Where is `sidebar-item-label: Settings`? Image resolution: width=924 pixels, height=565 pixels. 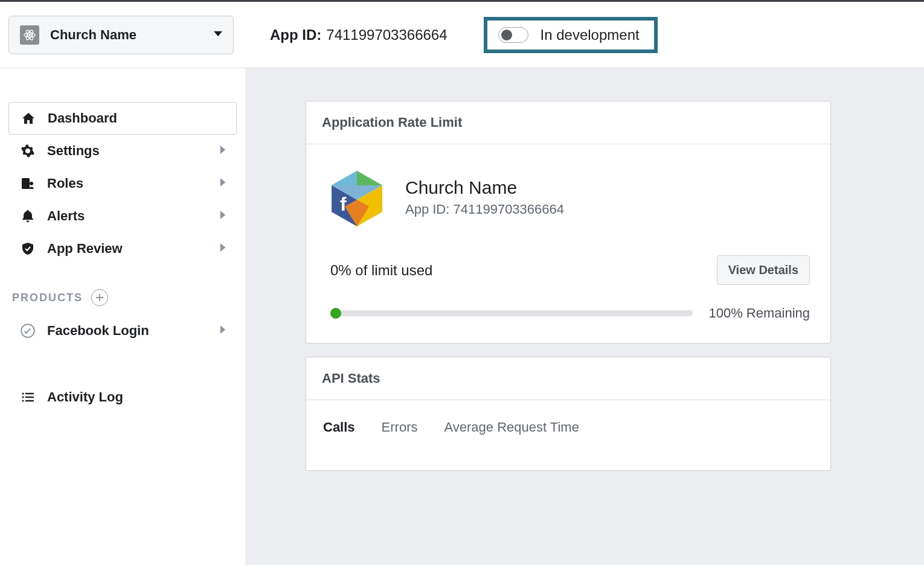 sidebar-item-label: Settings is located at coordinates (133, 151).